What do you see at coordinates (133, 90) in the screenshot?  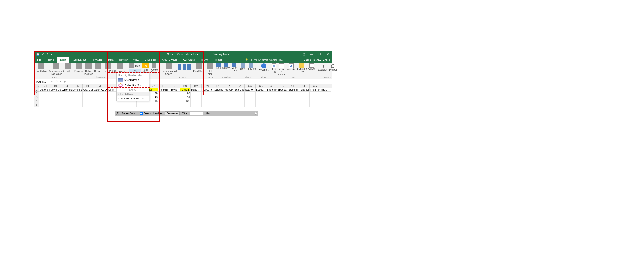 I see `see-all-link: See All` at bounding box center [133, 90].